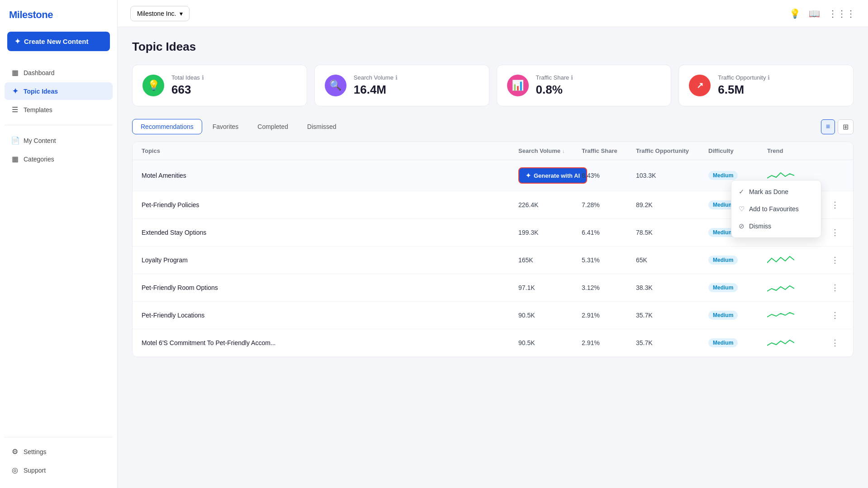 This screenshot has width=868, height=488. I want to click on sidebar-item-dashboard: ▦ Dashboard, so click(59, 72).